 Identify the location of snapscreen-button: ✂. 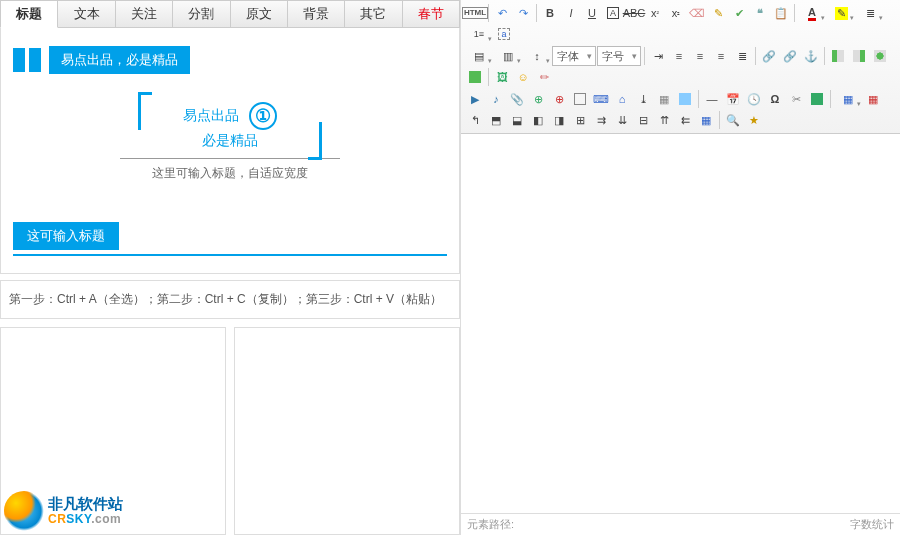
(796, 99).